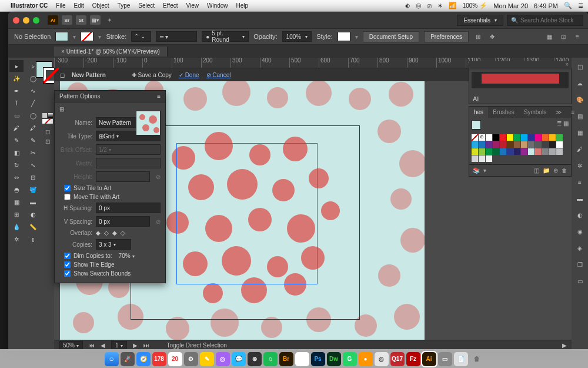 The width and height of the screenshot is (588, 368). I want to click on rotate-tool: ↻, so click(16, 165).